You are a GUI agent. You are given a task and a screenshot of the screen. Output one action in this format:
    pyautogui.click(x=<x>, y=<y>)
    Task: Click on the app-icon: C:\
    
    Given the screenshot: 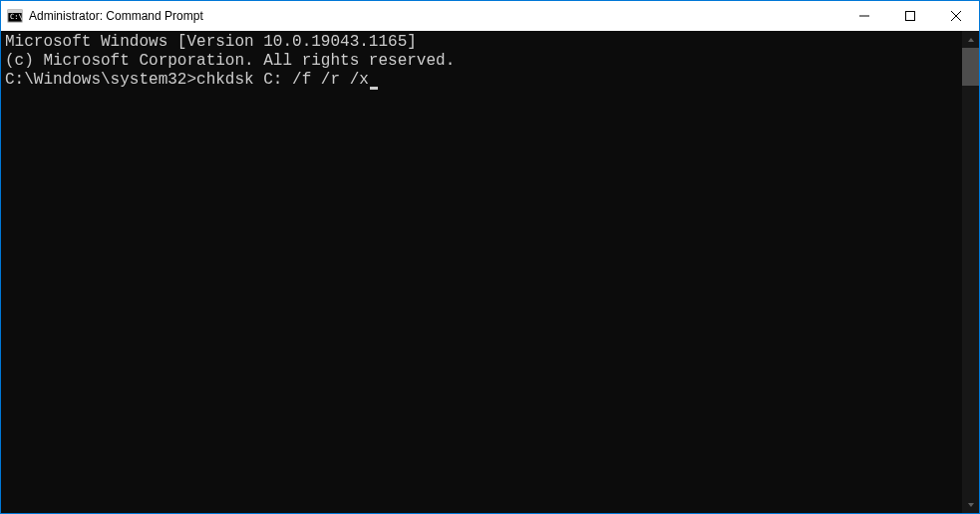 What is the action you would take?
    pyautogui.click(x=15, y=16)
    